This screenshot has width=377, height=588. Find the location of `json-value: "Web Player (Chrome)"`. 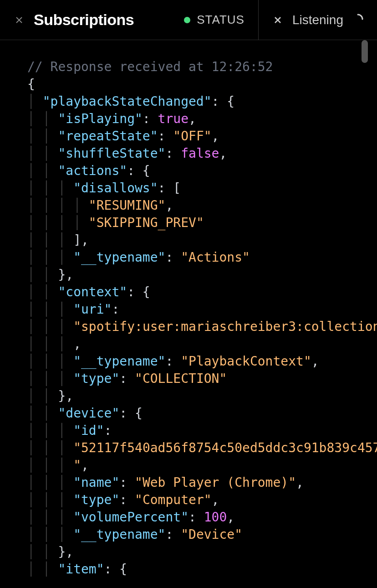

json-value: "Web Player (Chrome)" is located at coordinates (215, 482).